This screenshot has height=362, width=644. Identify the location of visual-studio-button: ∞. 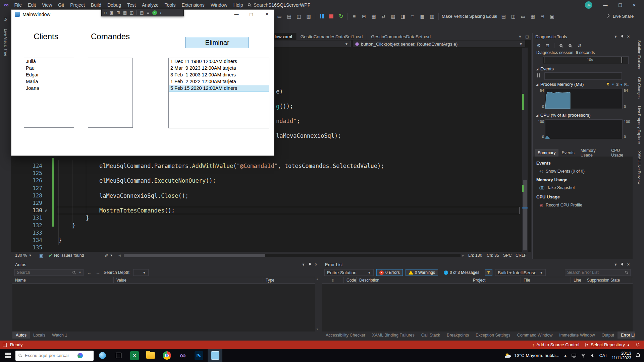
(183, 355).